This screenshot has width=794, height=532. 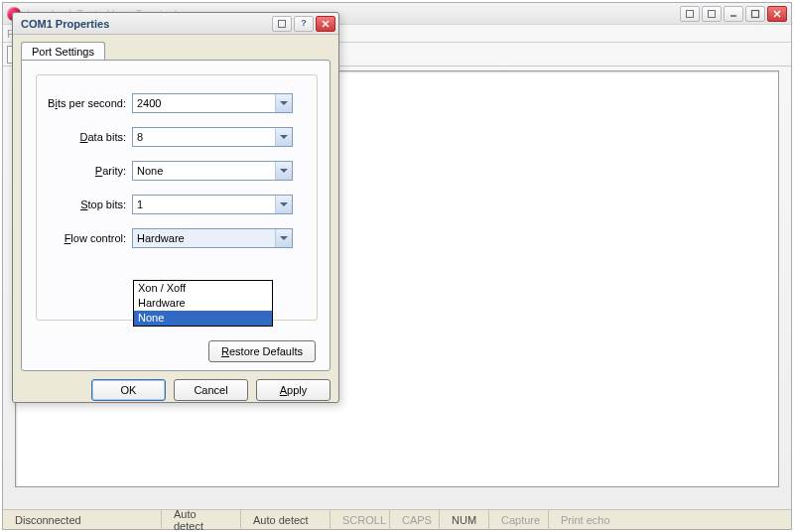 I want to click on parity-value: None, so click(x=150, y=171).